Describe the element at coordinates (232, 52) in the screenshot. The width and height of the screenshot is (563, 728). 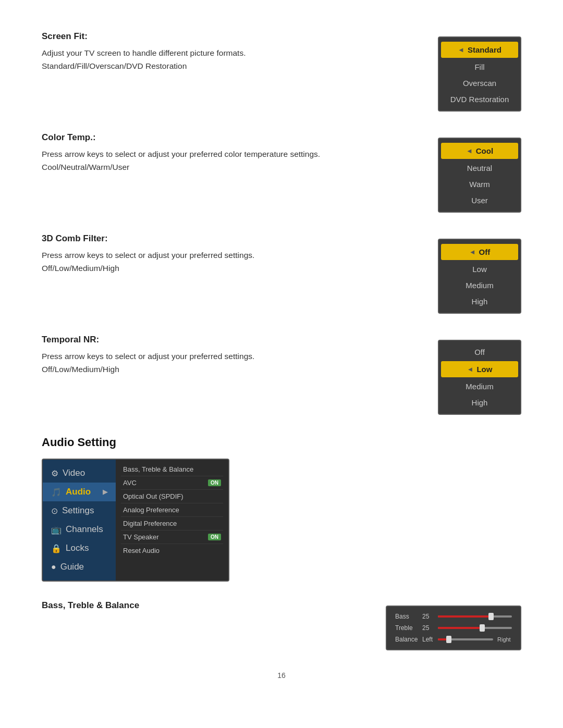
I see `screen-fit-text: Screen Fit: Adjust your TV screen to han…` at that location.